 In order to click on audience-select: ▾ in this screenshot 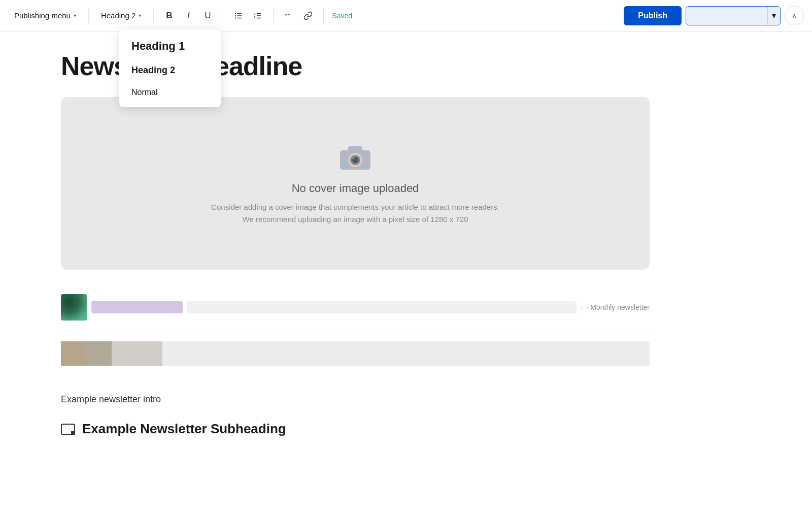, I will do `click(733, 16)`.